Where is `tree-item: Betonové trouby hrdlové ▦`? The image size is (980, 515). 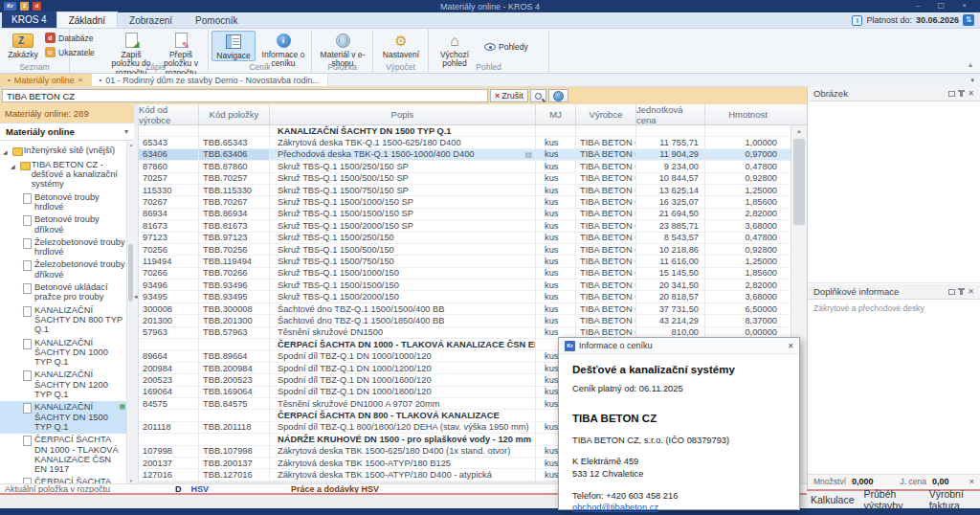
tree-item: Betonové trouby hrdlové ▦ is located at coordinates (63, 202).